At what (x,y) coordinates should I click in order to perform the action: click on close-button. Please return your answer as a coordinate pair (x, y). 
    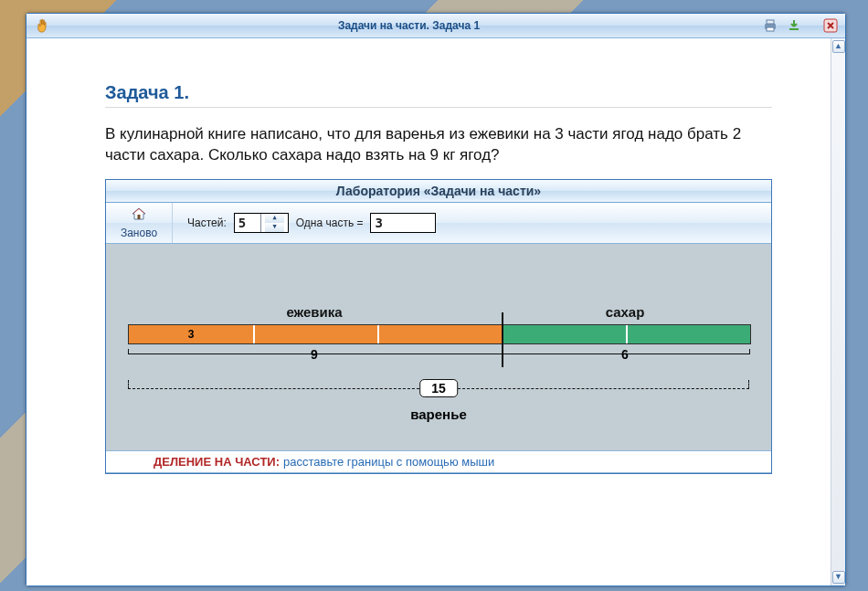
    Looking at the image, I should click on (831, 26).